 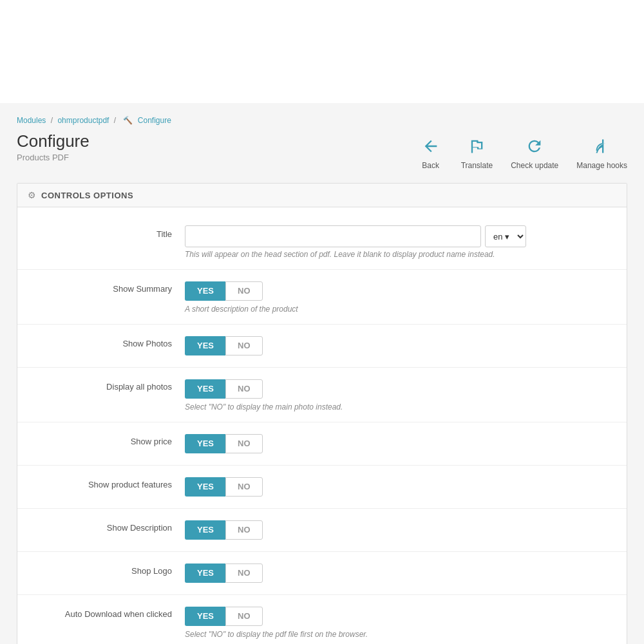 What do you see at coordinates (205, 487) in the screenshot?
I see `toggle-show-product-features-yes: YES` at bounding box center [205, 487].